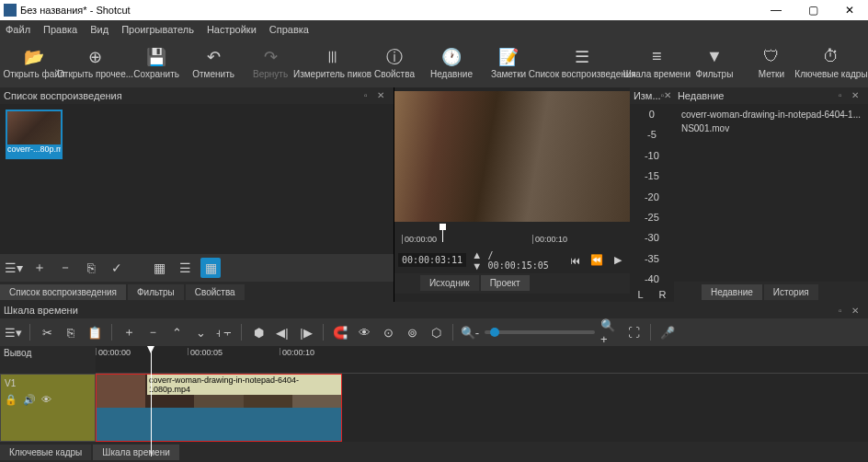 Image resolution: width=868 pixels, height=462 pixels. I want to click on paste-icon: 📋, so click(95, 332).